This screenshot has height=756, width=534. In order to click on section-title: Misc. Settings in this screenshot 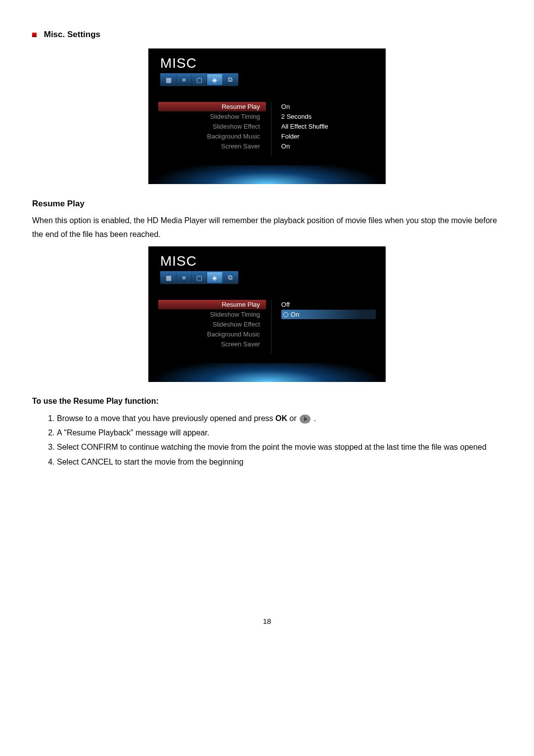, I will do `click(267, 35)`.